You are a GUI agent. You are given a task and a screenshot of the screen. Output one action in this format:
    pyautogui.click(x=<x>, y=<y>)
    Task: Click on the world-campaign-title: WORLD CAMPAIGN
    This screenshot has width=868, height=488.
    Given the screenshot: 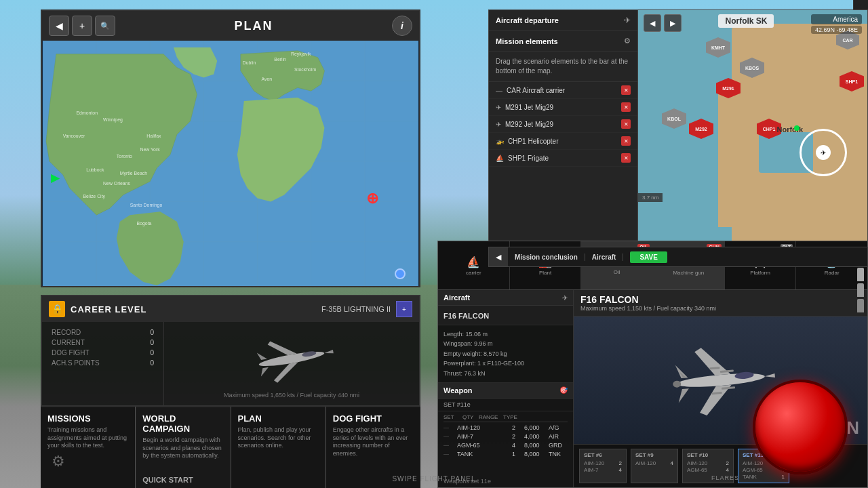 What is the action you would take?
    pyautogui.click(x=183, y=424)
    